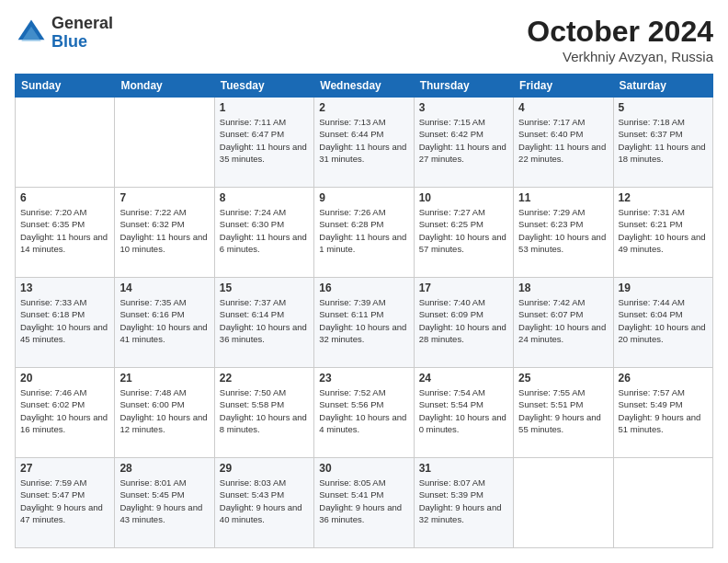 This screenshot has height=563, width=728. I want to click on day-number: 27, so click(64, 468).